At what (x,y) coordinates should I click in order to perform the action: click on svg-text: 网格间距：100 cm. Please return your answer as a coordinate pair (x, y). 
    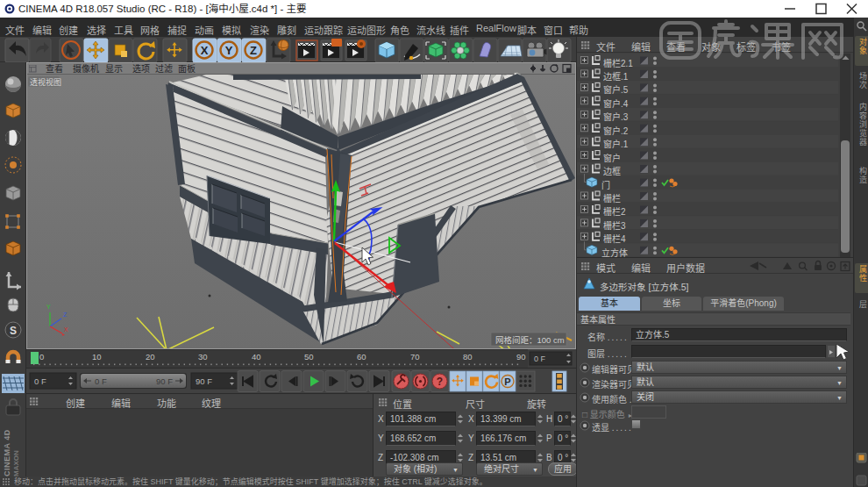
    Looking at the image, I should click on (530, 340).